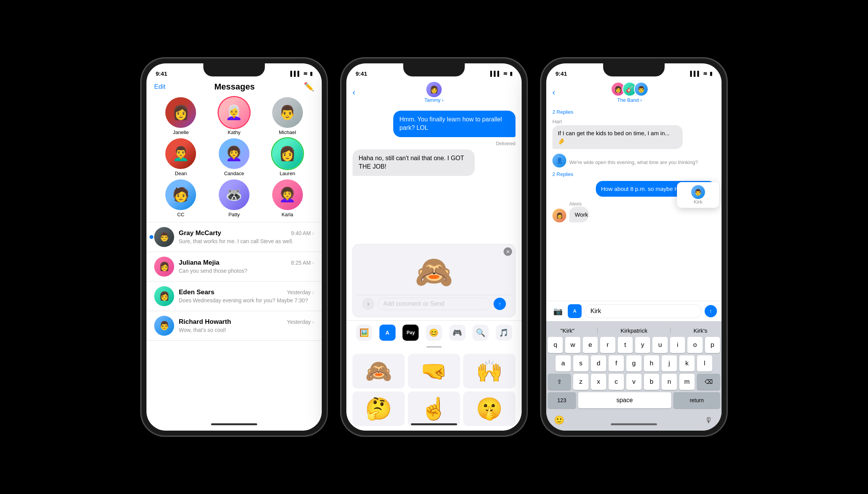 This screenshot has height=494, width=868. Describe the element at coordinates (599, 382) in the screenshot. I see `key-x: x` at that location.